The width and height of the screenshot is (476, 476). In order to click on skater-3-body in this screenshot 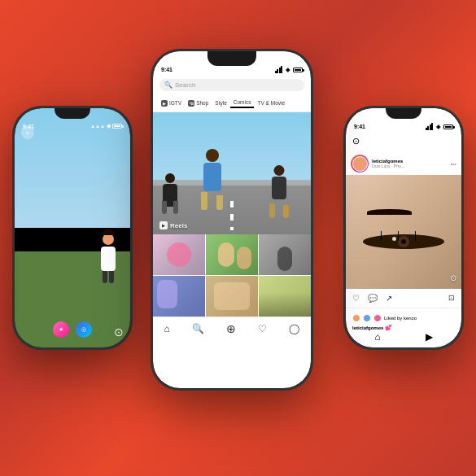, I will do `click(279, 192)`.